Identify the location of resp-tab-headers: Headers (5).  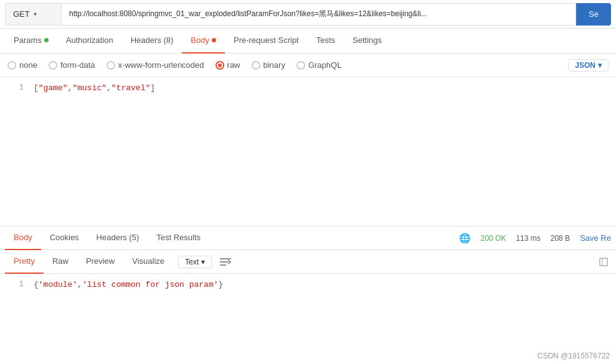
(118, 238).